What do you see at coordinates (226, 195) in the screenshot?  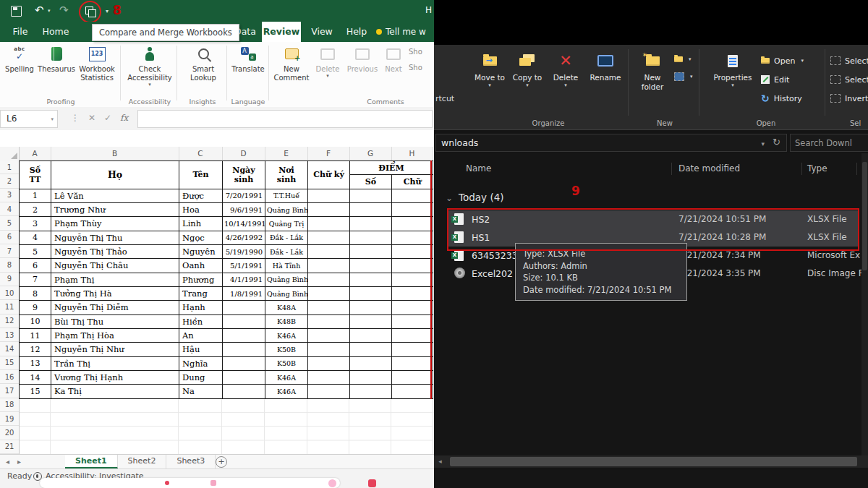 I see `table-row: 1 Lê Văn Được 7/20/1991 T.T.Huế` at bounding box center [226, 195].